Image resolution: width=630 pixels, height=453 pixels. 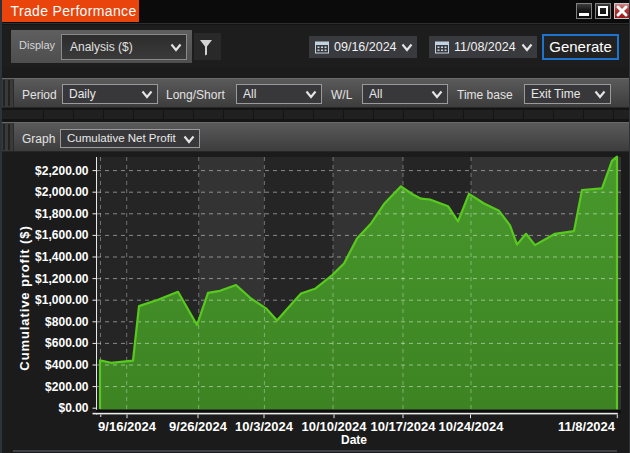 What do you see at coordinates (587, 426) in the screenshot?
I see `svg-text: 11/8/2024` at bounding box center [587, 426].